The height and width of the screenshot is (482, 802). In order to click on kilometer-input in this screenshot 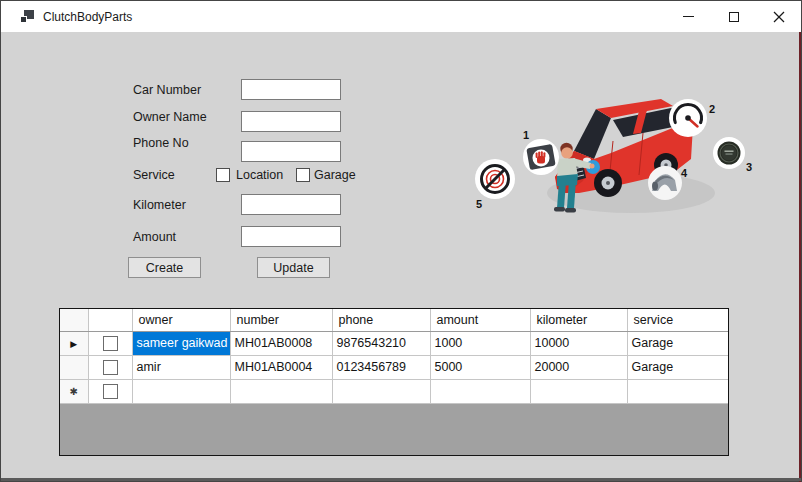, I will do `click(291, 204)`.